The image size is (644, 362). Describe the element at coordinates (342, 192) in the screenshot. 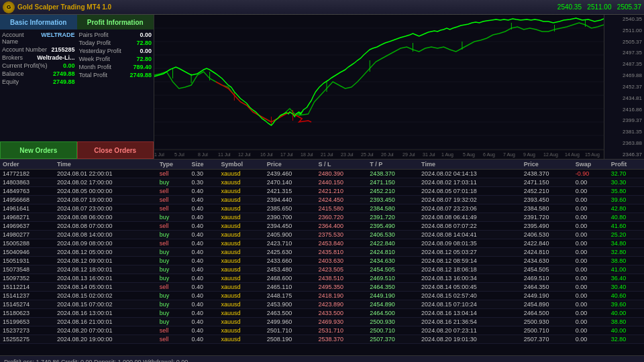

I see `cell-sl: 2421.210` at that location.